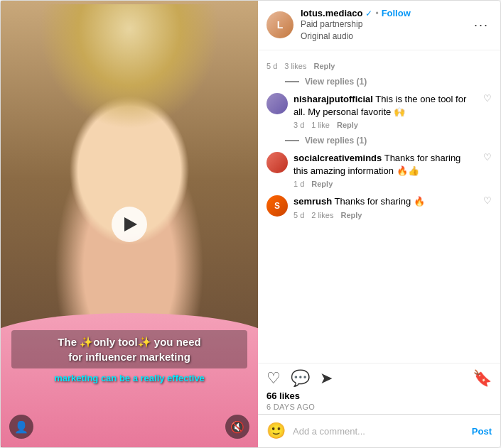 The height and width of the screenshot is (448, 501). I want to click on video-title: The ✨only tool✨ you need for influencer …, so click(129, 349).